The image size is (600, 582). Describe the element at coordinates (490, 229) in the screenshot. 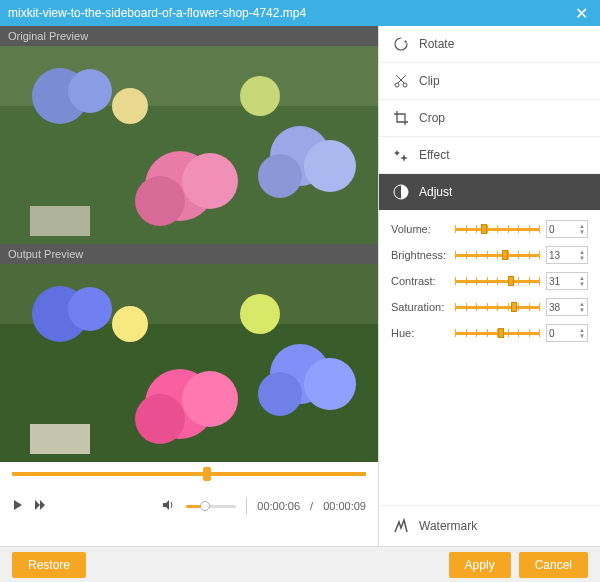

I see `adjust-volume-row: Volume: 0▲▼` at that location.